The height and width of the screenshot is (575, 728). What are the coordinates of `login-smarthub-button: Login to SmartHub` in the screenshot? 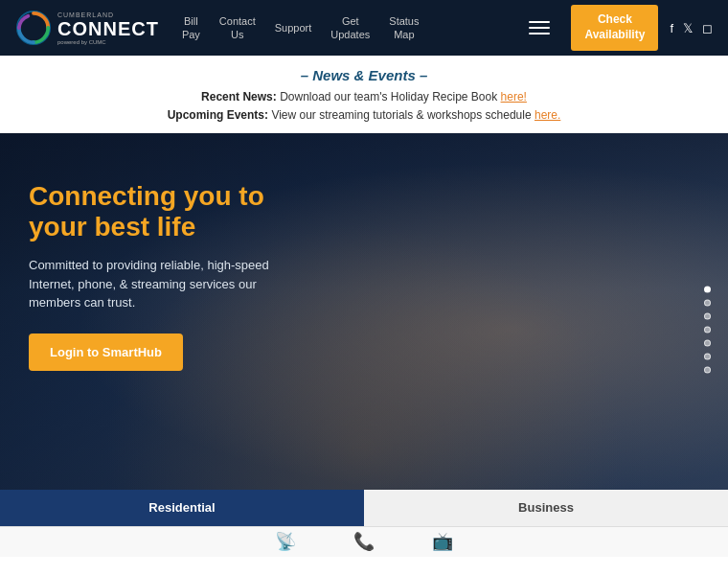 It's located at (105, 353).